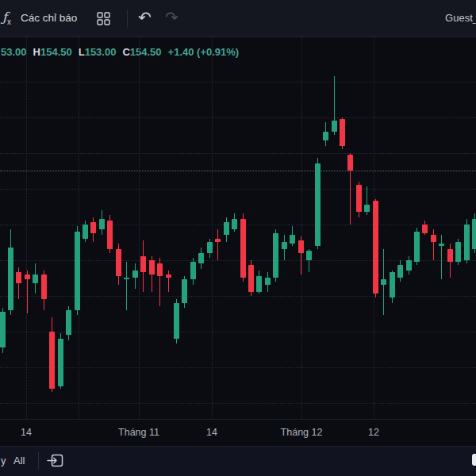  I want to click on time-axis-label: Tháng 12, so click(301, 432).